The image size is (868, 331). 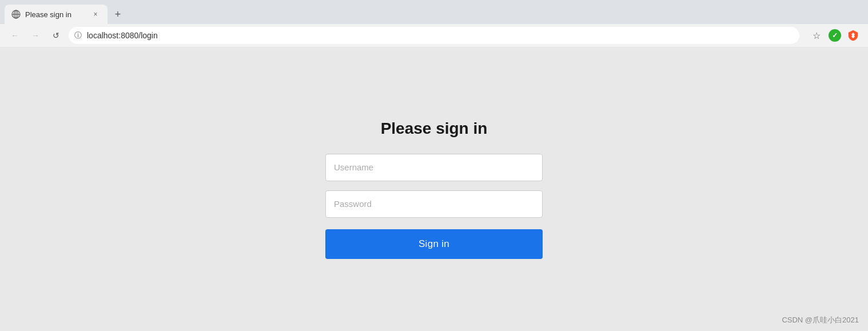 I want to click on url-text: localhost:8080/login, so click(x=122, y=35).